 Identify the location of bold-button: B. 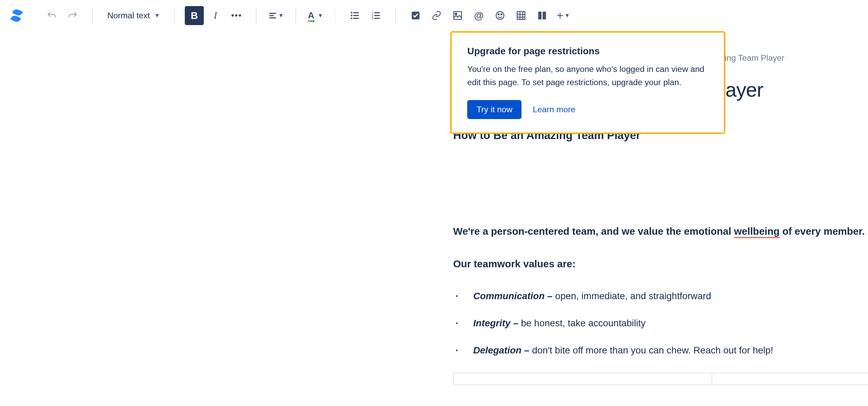
(194, 16).